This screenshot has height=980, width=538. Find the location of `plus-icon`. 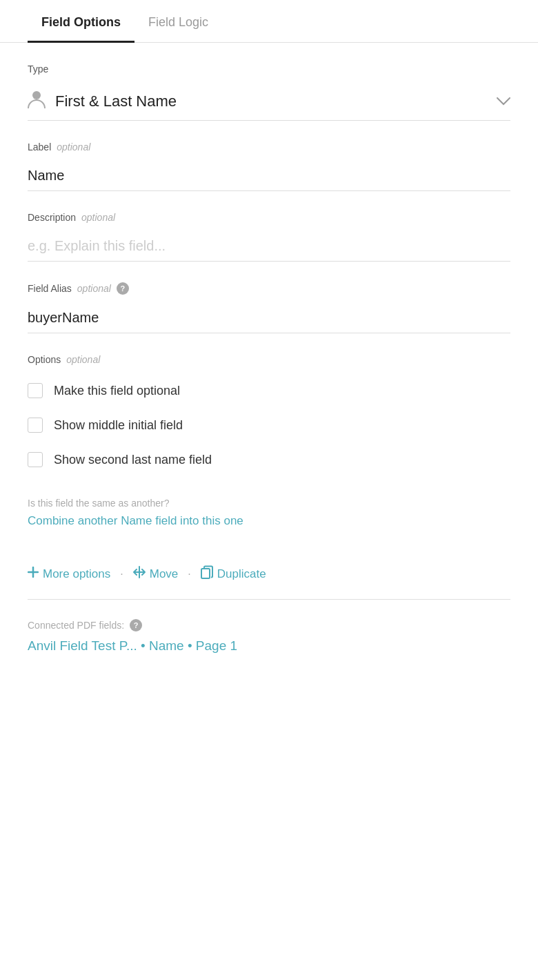

plus-icon is located at coordinates (33, 574).